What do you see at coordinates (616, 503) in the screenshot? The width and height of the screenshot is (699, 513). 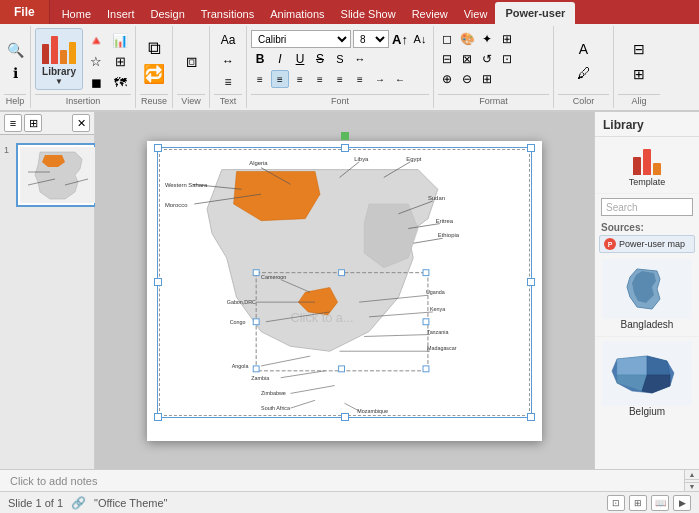 I see `view-normal-btn: ⊡` at bounding box center [616, 503].